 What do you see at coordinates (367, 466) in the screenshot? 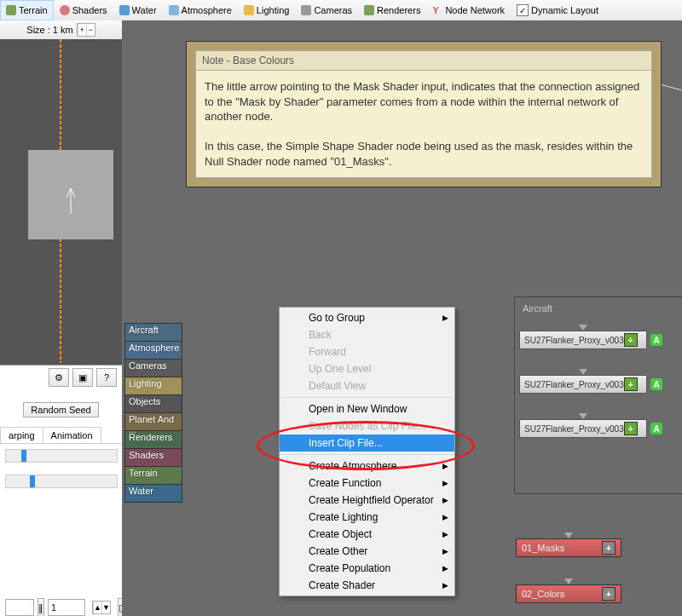
I see `mi-create-atmosphere: Create Atmosphere▶` at bounding box center [367, 466].